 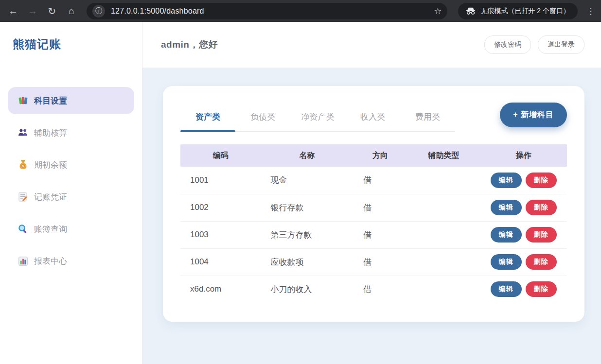 I want to click on cell-code: x6d.com, so click(x=221, y=289).